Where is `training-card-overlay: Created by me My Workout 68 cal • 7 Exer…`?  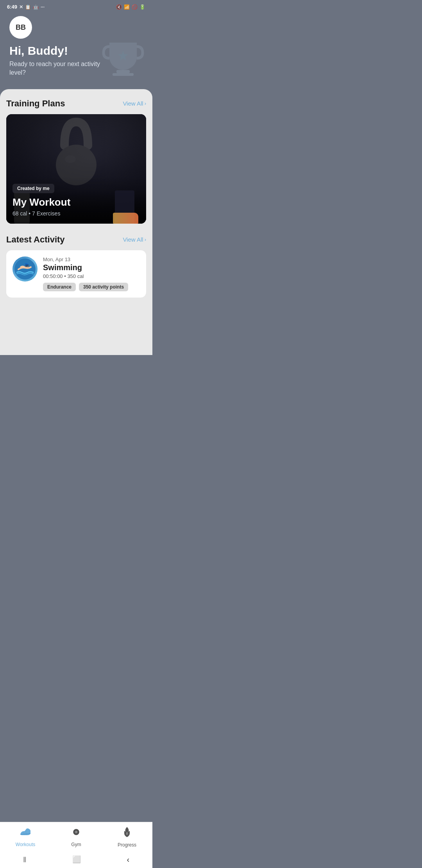 training-card-overlay: Created by me My Workout 68 cal • 7 Exer… is located at coordinates (76, 201).